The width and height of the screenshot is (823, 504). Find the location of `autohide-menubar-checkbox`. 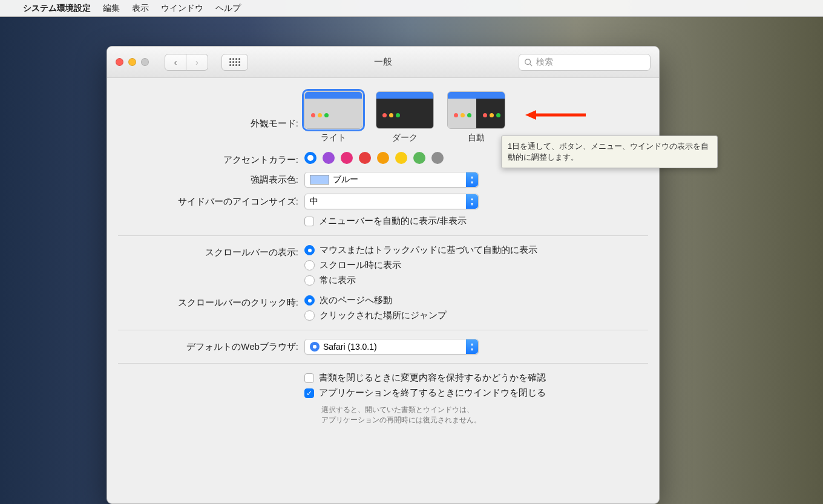

autohide-menubar-checkbox is located at coordinates (309, 221).